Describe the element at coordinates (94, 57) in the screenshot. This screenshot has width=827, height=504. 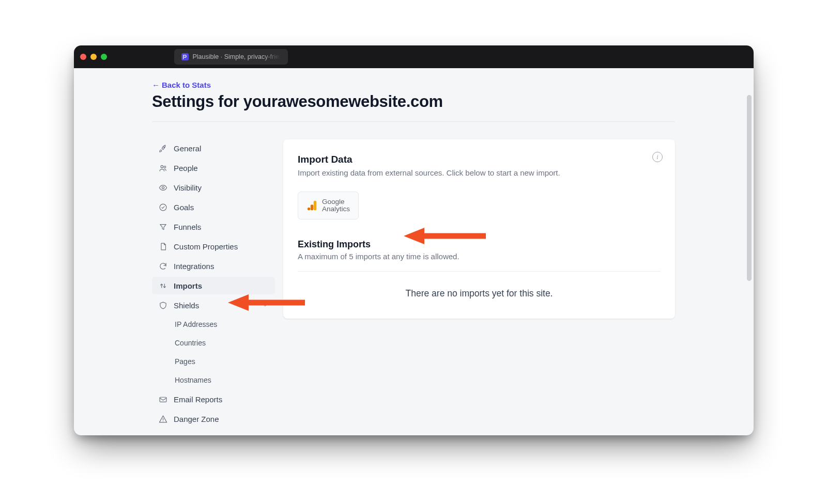
I see `minimize-window-button` at that location.